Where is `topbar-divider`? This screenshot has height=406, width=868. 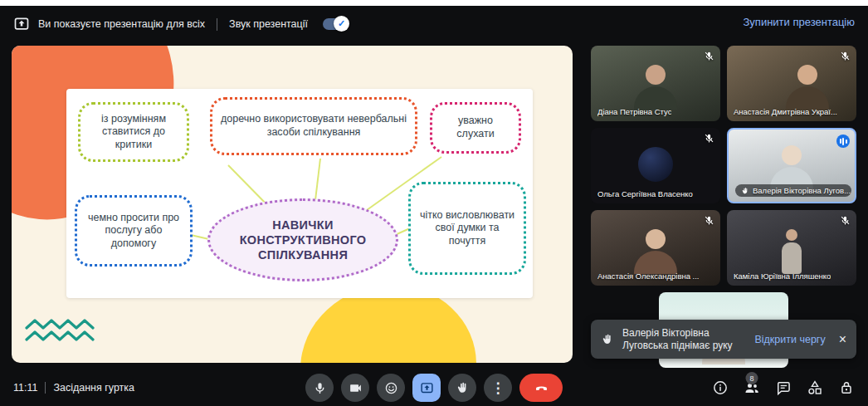
topbar-divider is located at coordinates (217, 25).